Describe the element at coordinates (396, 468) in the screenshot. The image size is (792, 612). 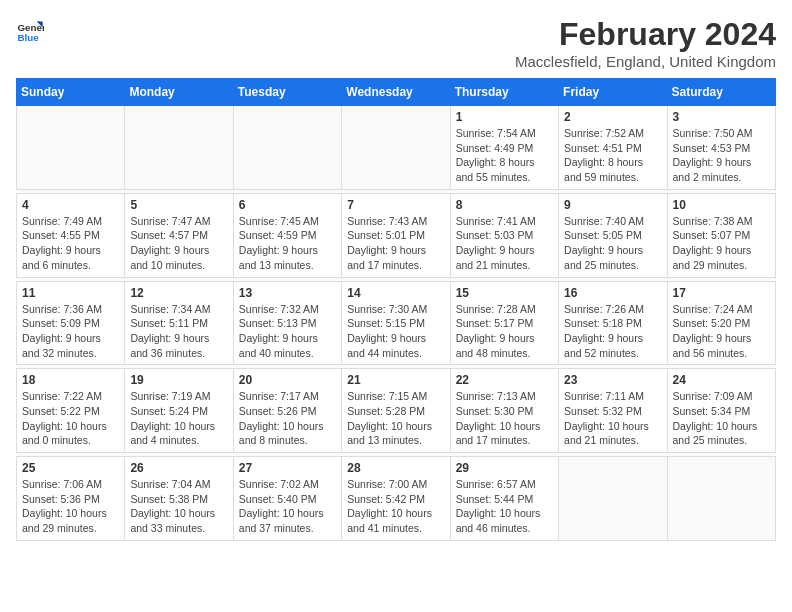
I see `day-number: 28` at that location.